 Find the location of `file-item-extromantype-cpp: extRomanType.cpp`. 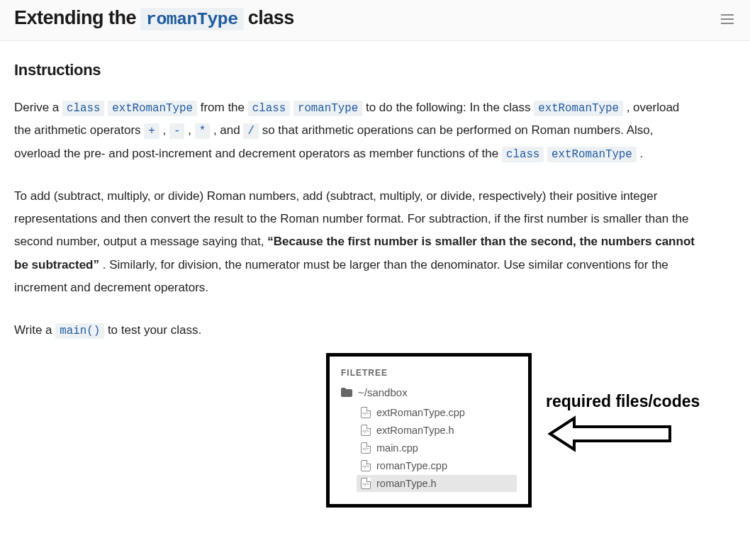

file-item-extromantype-cpp: extRomanType.cpp is located at coordinates (437, 413).